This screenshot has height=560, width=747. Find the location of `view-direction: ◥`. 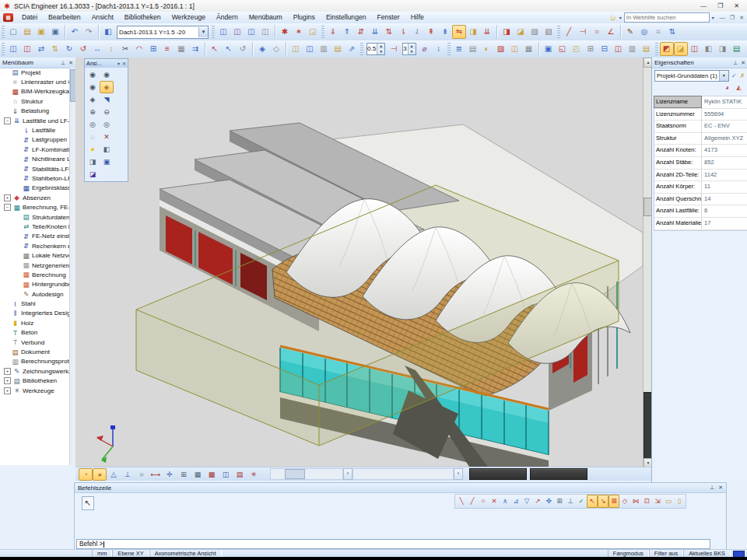

view-direction: ◥ is located at coordinates (107, 100).